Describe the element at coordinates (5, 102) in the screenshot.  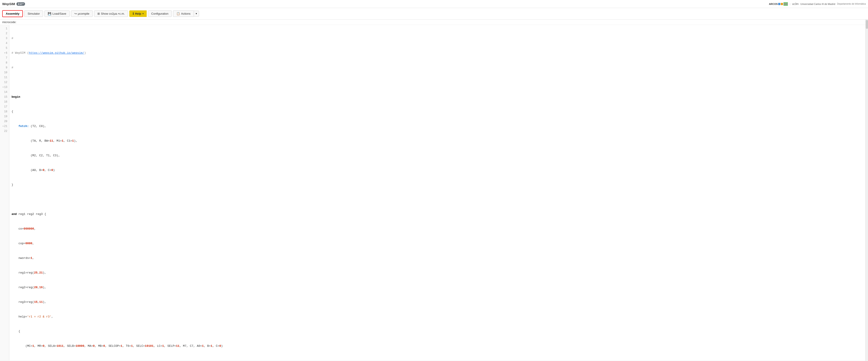
I see `line-16: 16` at that location.